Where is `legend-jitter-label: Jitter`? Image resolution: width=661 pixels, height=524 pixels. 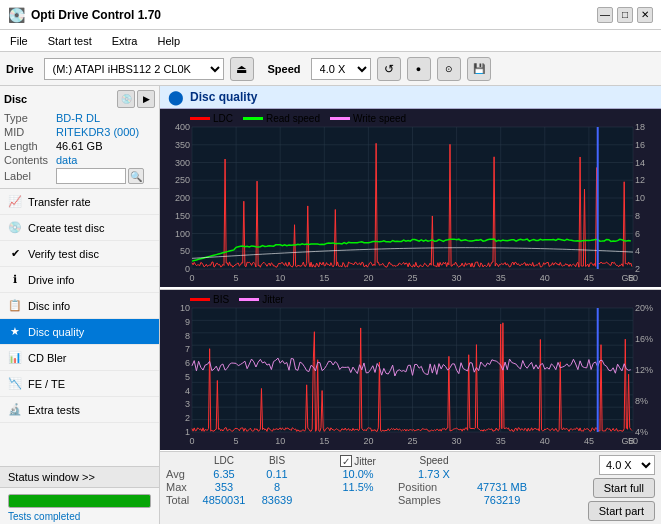 legend-jitter-label: Jitter is located at coordinates (273, 300).